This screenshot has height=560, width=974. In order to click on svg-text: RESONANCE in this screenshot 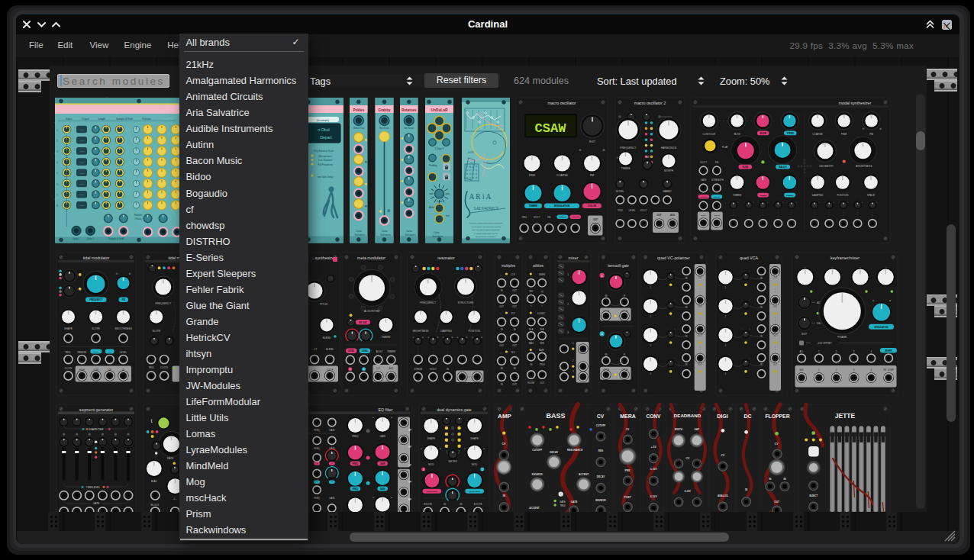, I will do `click(575, 450)`.